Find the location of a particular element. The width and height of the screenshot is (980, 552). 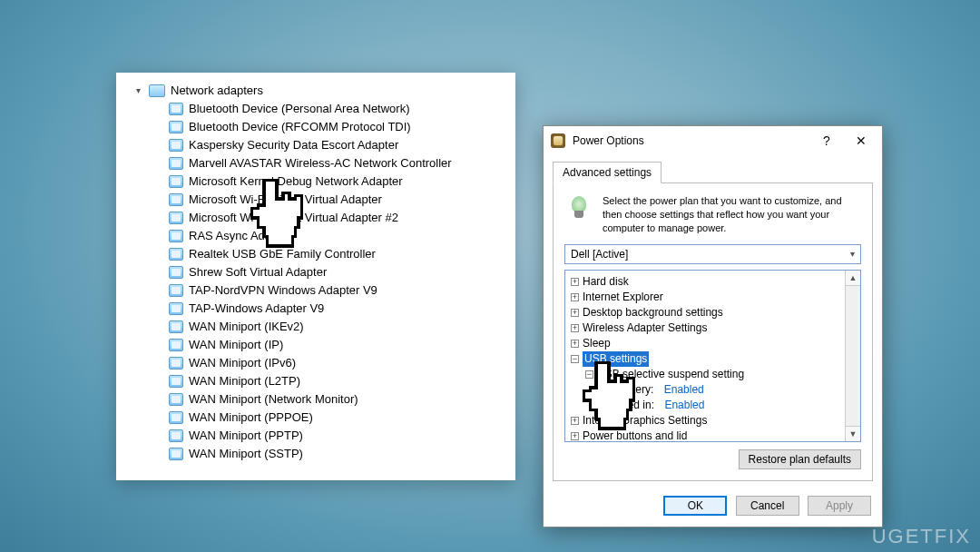

tree-item: WAN Miniport (IP) is located at coordinates (334, 345).